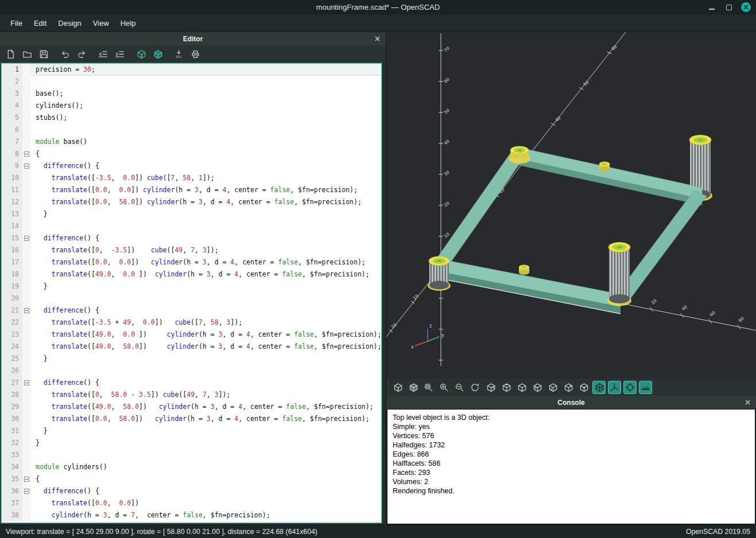 The width and height of the screenshot is (756, 538). I want to click on code-line: 8{, so click(192, 154).